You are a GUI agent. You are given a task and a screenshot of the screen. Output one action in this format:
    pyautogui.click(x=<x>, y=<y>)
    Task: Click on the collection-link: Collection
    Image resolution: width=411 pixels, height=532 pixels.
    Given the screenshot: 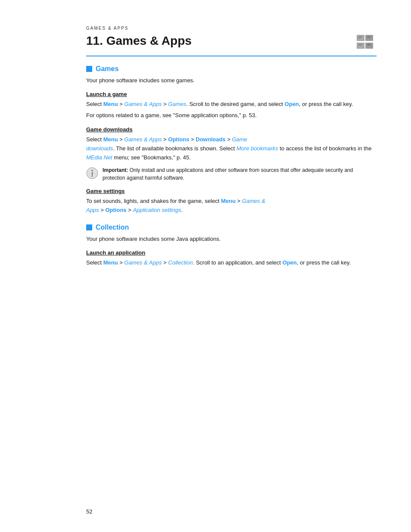 What is the action you would take?
    pyautogui.click(x=180, y=263)
    